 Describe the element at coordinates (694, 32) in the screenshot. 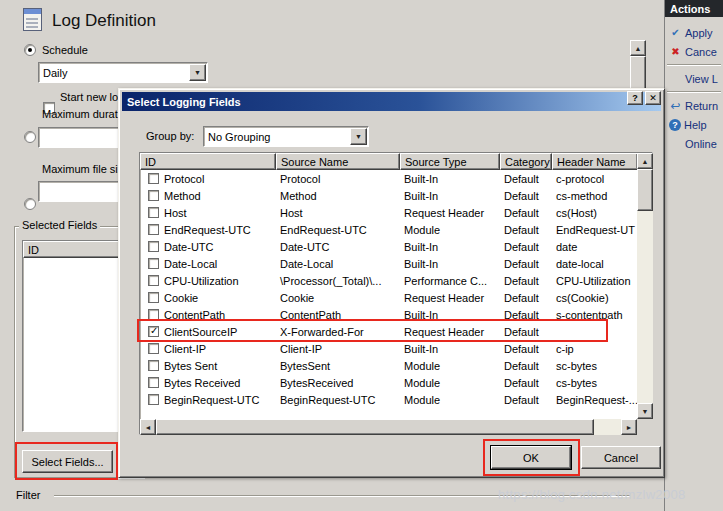

I see `action-apply: Apply` at that location.